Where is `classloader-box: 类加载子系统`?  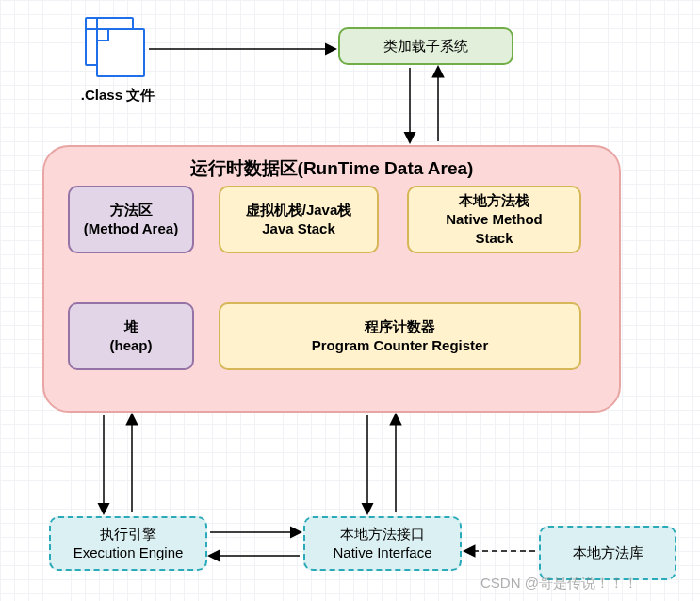
classloader-box: 类加载子系统 is located at coordinates (426, 46).